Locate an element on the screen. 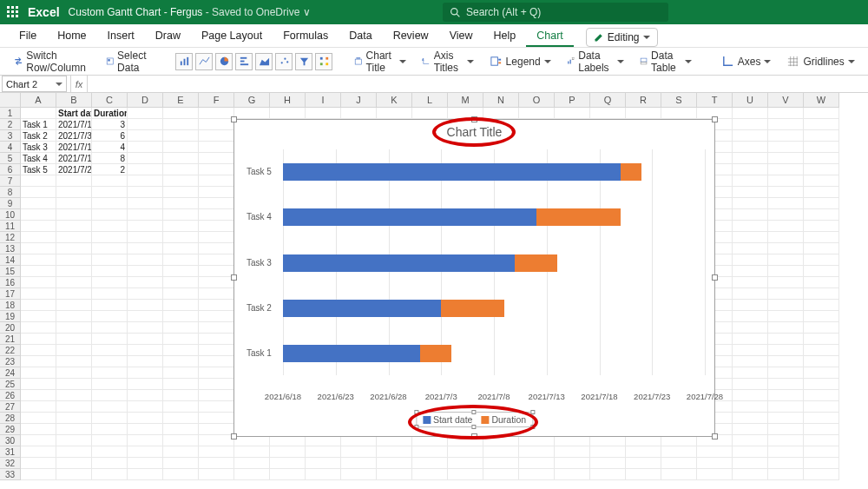  column-header: V is located at coordinates (786, 101).